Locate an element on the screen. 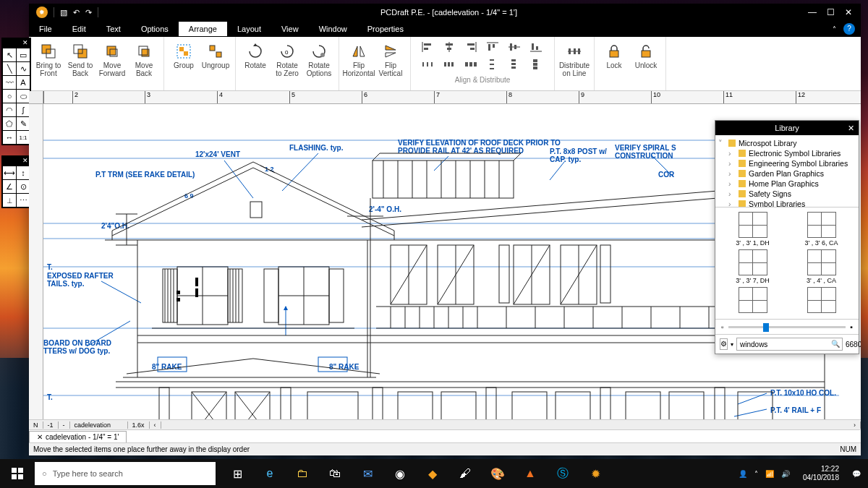 This screenshot has width=868, height=488. store-icon: 🛍 is located at coordinates (335, 474).